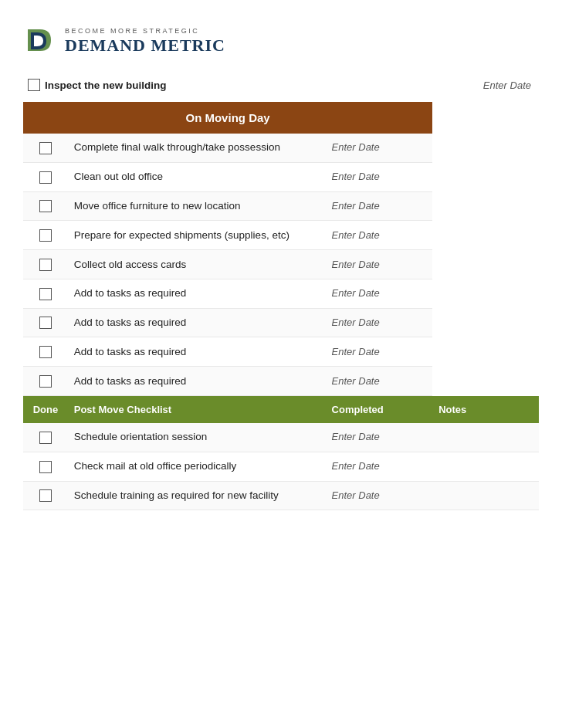 The width and height of the screenshot is (562, 728). What do you see at coordinates (281, 496) in the screenshot?
I see `post-row-2: Schedule training as required for new fa…` at bounding box center [281, 496].